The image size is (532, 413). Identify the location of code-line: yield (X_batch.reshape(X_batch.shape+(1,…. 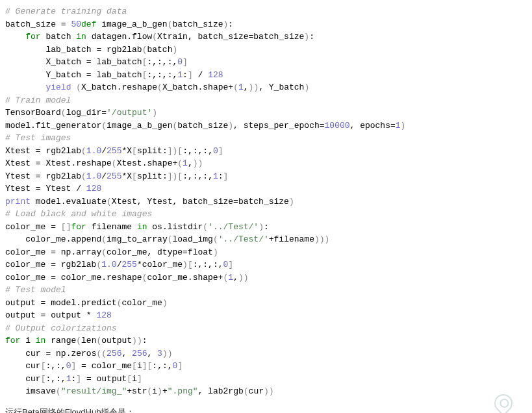
(266, 88).